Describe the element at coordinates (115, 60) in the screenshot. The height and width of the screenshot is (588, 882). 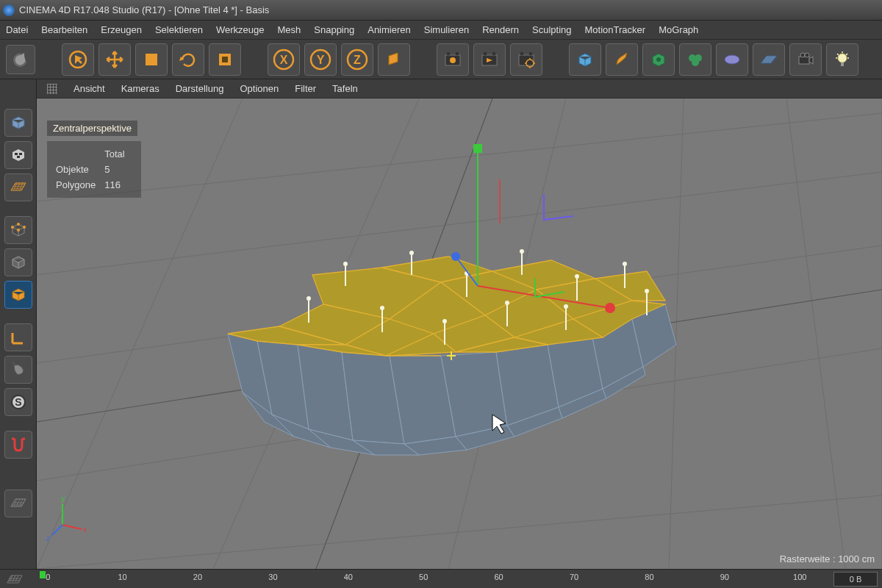
I see `move-tool` at that location.